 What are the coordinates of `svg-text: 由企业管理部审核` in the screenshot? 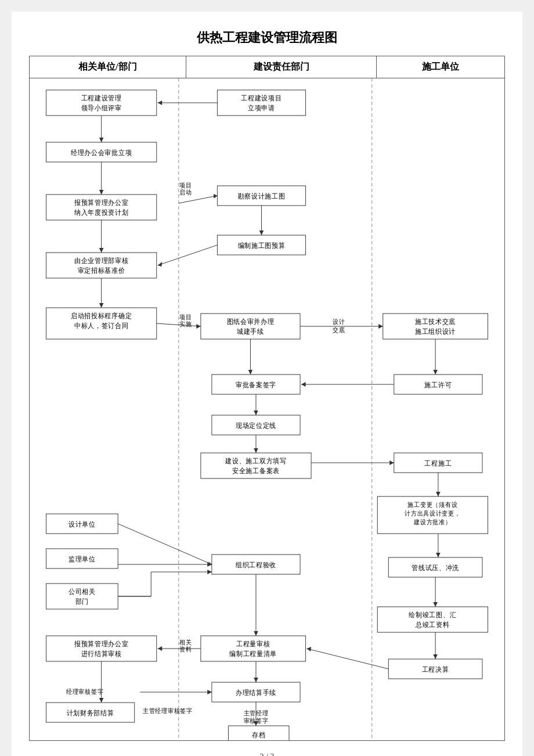 It's located at (102, 261).